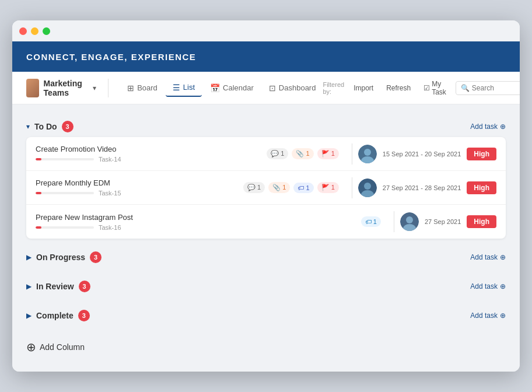 This screenshot has width=532, height=392. Describe the element at coordinates (38, 228) in the screenshot. I see `task-3-progress-fill` at that location.